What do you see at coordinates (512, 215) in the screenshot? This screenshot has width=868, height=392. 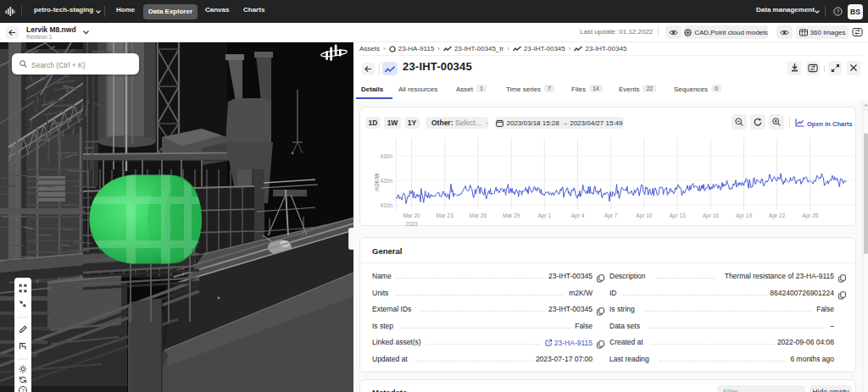 I see `svg-text: Mar 29` at bounding box center [512, 215].